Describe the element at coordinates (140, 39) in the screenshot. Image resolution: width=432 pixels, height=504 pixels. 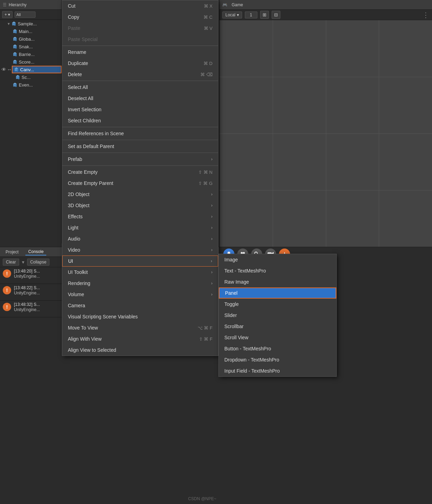
I see `menu-paste-special: Paste Special` at that location.